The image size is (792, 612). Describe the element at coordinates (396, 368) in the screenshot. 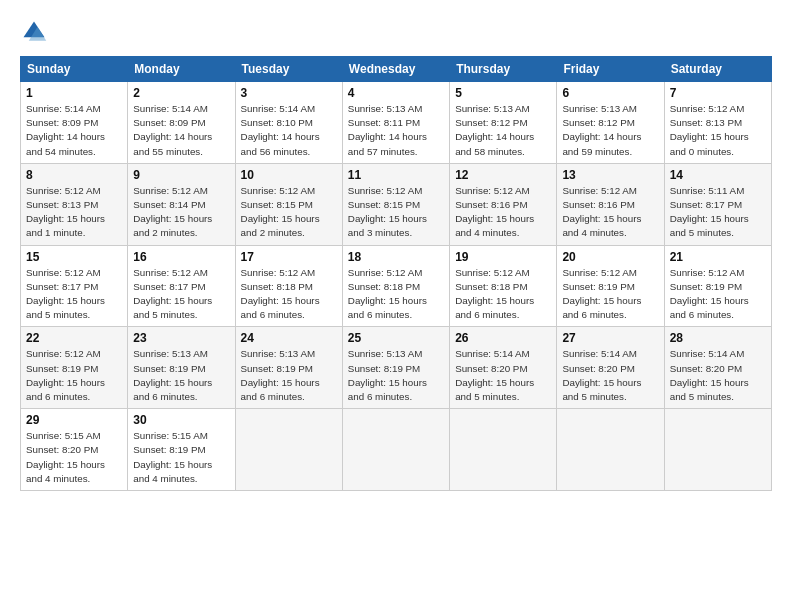

I see `calendar-cell: 25 Sunrise: 5:13 AMSunset: 8:19 PMDaylig…` at that location.